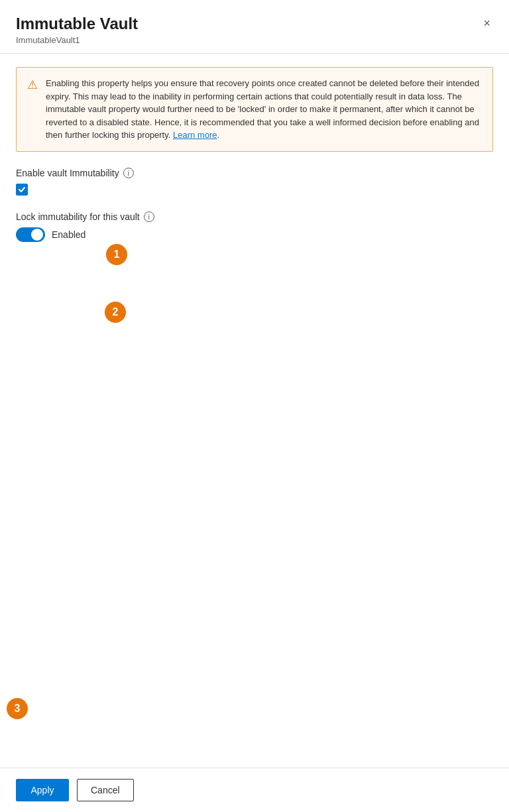 This screenshot has height=812, width=509. What do you see at coordinates (69, 235) in the screenshot?
I see `toggle-status-label: Enabled` at bounding box center [69, 235].